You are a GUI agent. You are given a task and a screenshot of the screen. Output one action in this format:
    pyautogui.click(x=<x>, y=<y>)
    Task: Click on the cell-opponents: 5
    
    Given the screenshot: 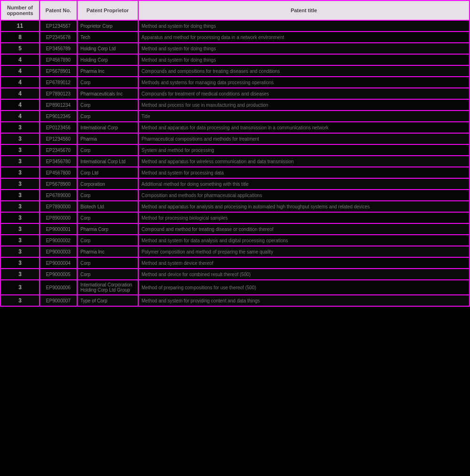 What is the action you would take?
    pyautogui.click(x=20, y=48)
    